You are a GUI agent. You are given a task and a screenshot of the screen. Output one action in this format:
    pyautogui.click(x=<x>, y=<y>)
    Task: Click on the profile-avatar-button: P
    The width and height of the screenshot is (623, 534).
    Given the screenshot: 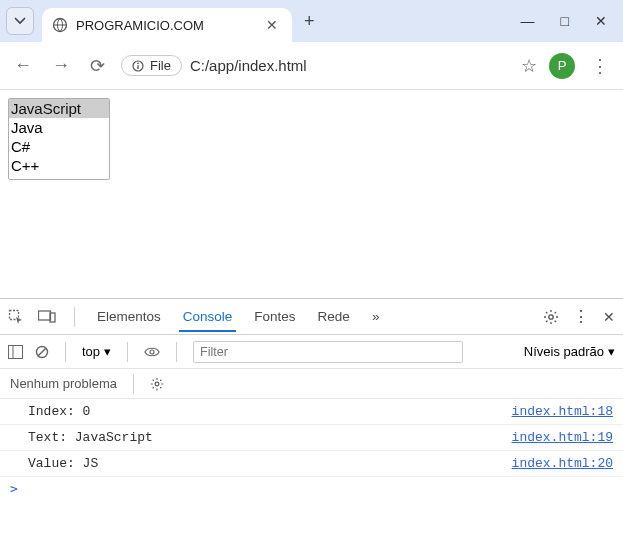 What is the action you would take?
    pyautogui.click(x=562, y=66)
    